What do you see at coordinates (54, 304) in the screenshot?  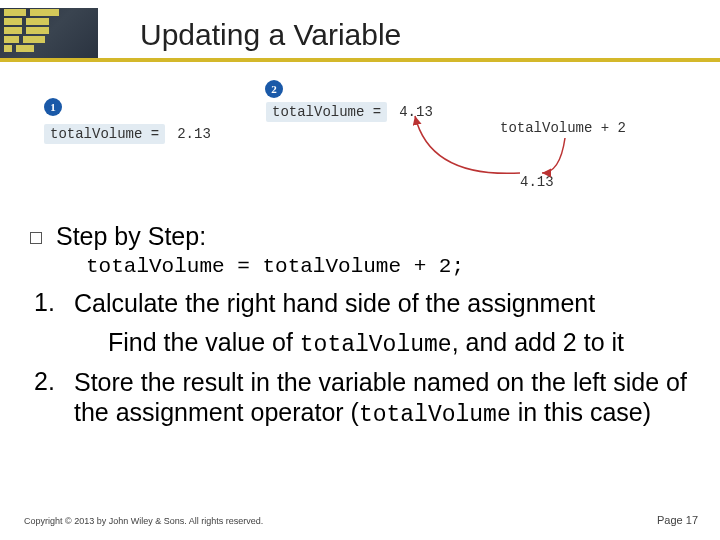 I see `list-item-1-number: 1.` at bounding box center [54, 304].